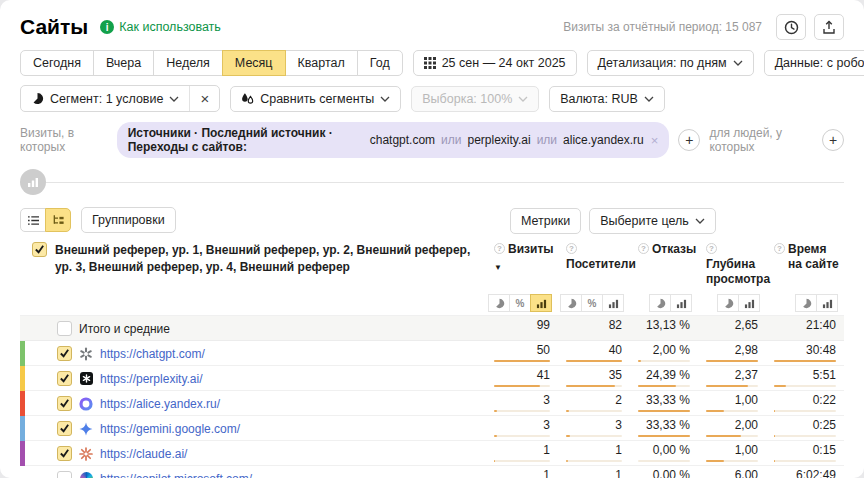 The height and width of the screenshot is (478, 864). What do you see at coordinates (594, 256) in the screenshot?
I see `metric-header-1: ?Посетители` at bounding box center [594, 256].